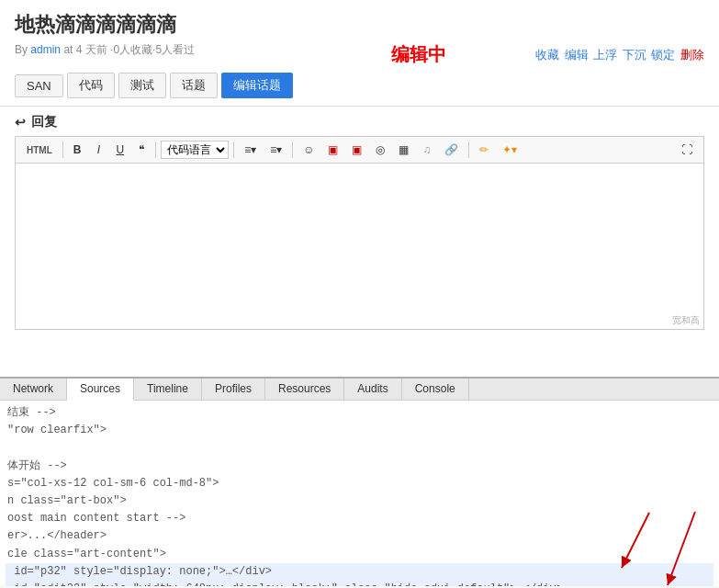 The height and width of the screenshot is (588, 719). I want to click on reply-icon: ↩, so click(20, 122).